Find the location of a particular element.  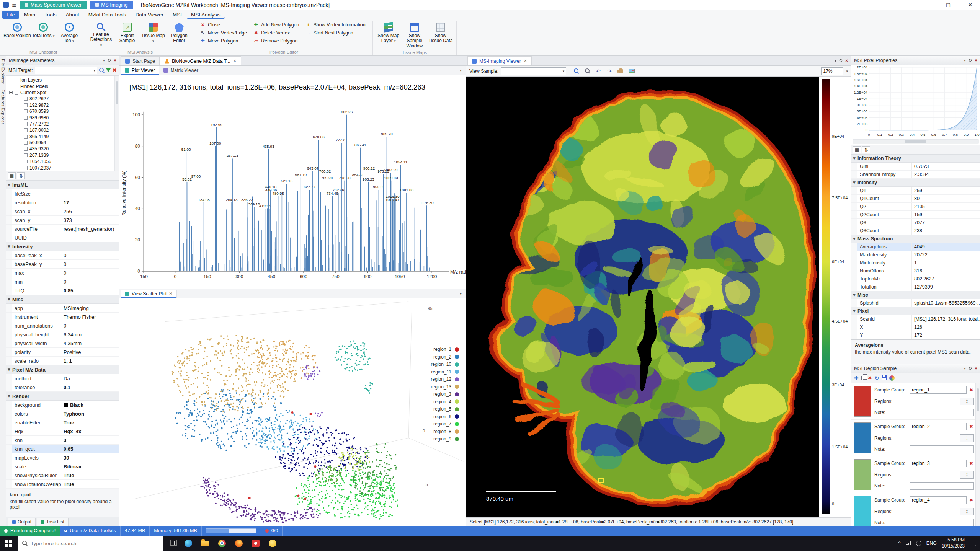

property-row-q2: Q22105 is located at coordinates (916, 207).